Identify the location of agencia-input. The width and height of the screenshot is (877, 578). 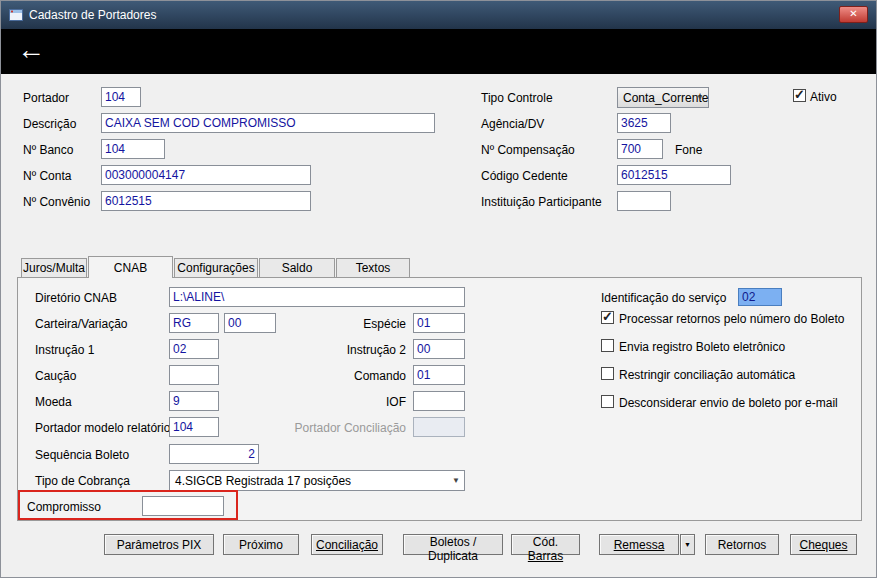
(644, 123).